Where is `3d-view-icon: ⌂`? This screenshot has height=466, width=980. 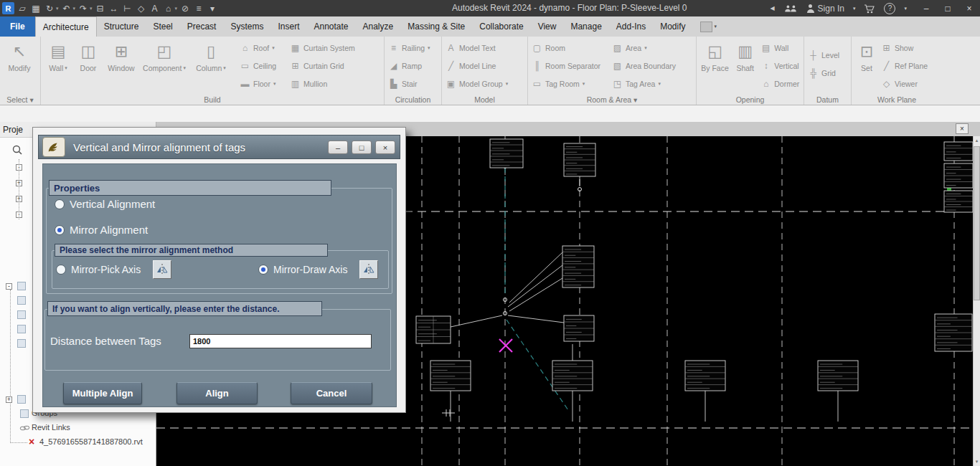 3d-view-icon: ⌂ is located at coordinates (169, 9).